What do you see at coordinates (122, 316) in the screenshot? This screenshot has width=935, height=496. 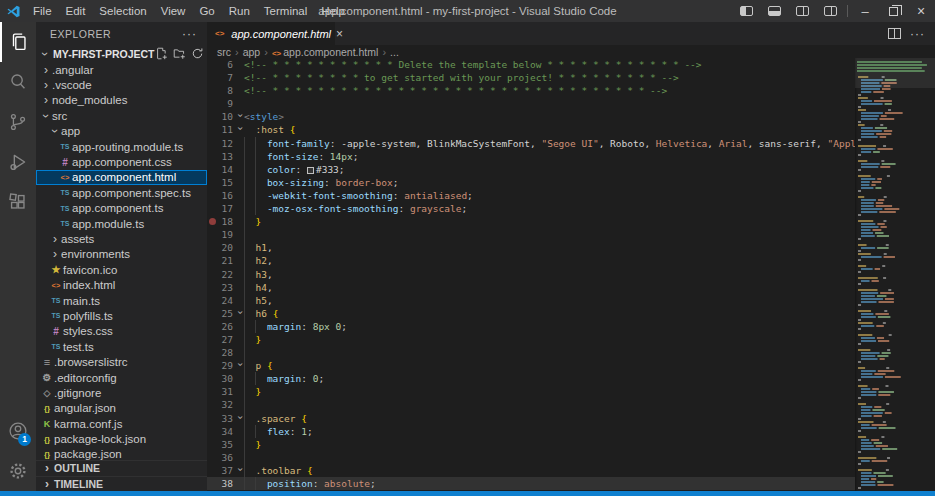 I see `tree-file-polyfills-ts: TSpolyfills.ts` at bounding box center [122, 316].